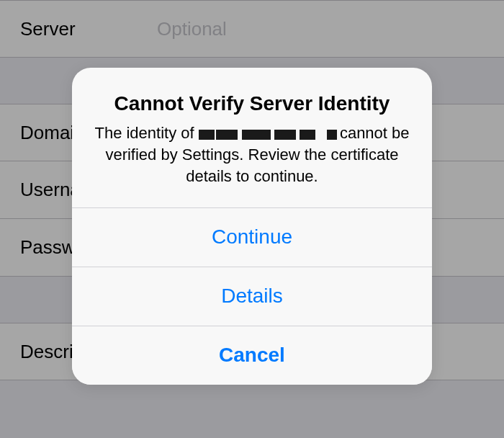 This screenshot has height=438, width=504. Describe the element at coordinates (267, 135) in the screenshot. I see `redacted-server-name` at that location.